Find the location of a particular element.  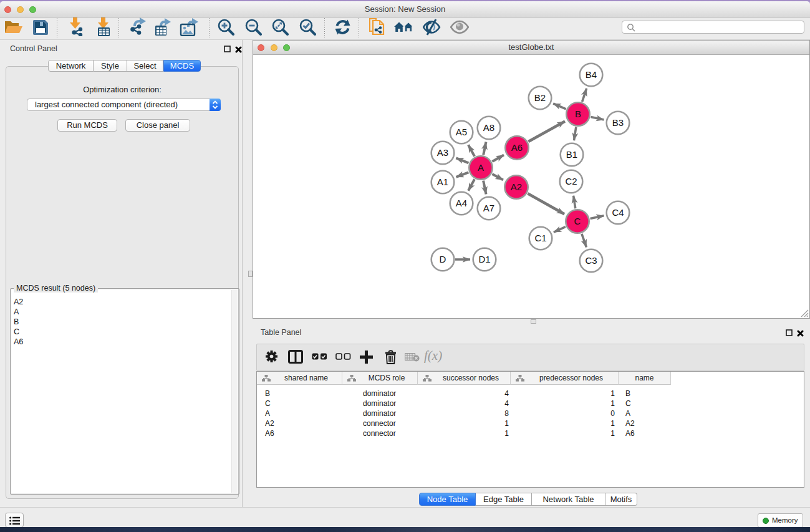

svg-text: C3 is located at coordinates (591, 261).